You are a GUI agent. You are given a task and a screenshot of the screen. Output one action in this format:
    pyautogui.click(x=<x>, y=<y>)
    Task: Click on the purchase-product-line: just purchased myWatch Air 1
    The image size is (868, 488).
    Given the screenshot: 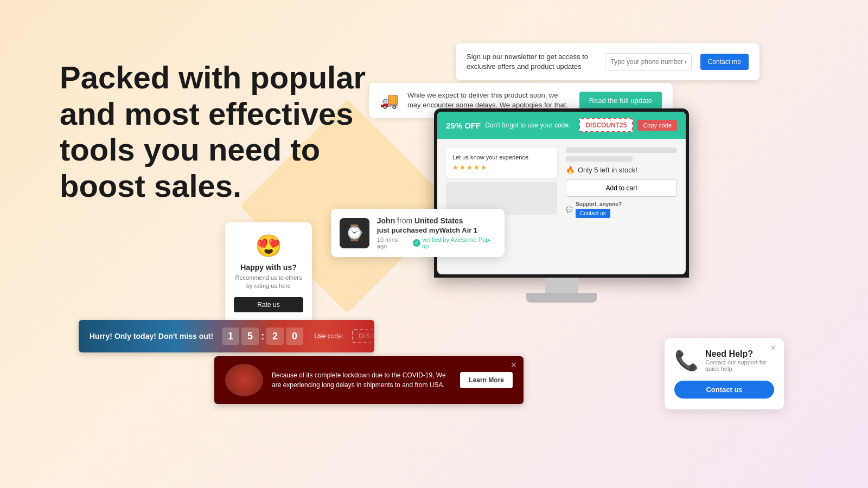 What is the action you would take?
    pyautogui.click(x=436, y=230)
    